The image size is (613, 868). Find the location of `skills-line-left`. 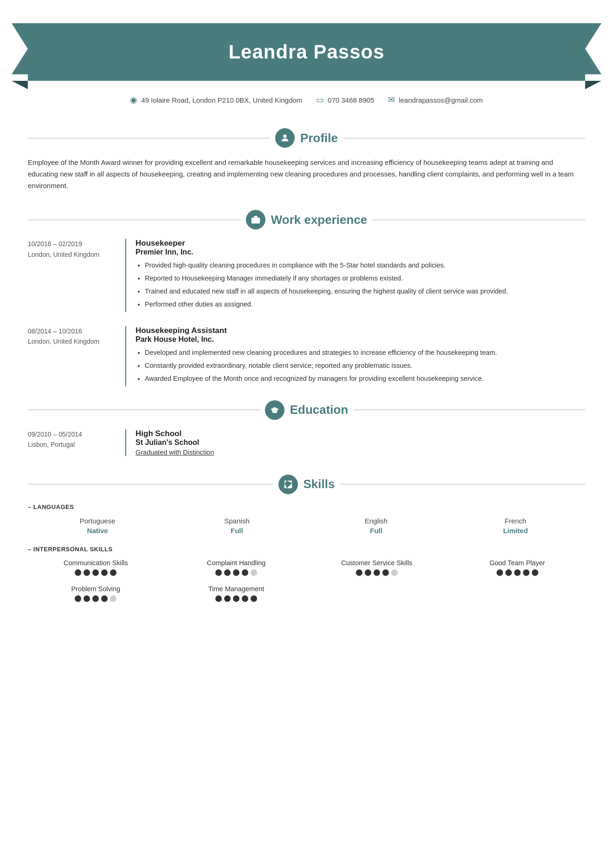

skills-line-left is located at coordinates (150, 484).